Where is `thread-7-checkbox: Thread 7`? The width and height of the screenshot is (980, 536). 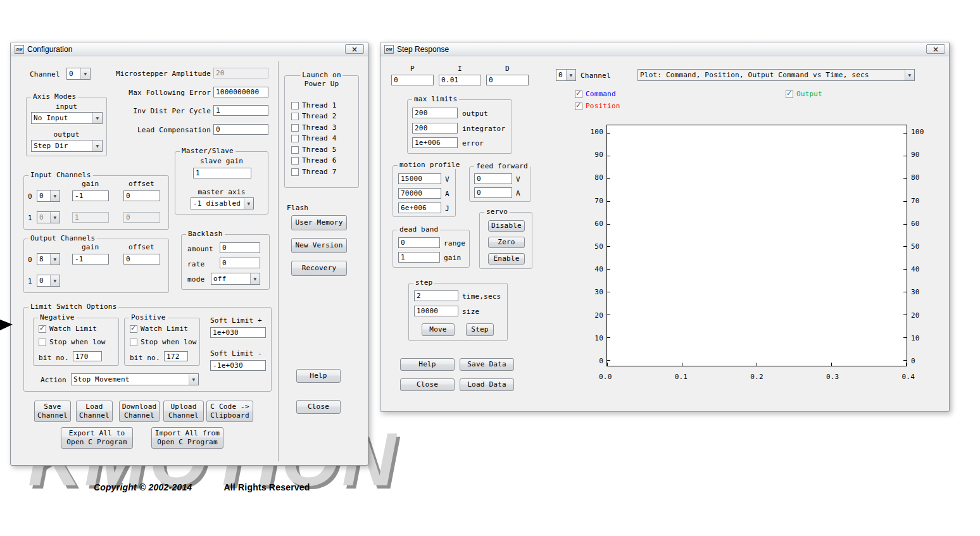 thread-7-checkbox: Thread 7 is located at coordinates (314, 172).